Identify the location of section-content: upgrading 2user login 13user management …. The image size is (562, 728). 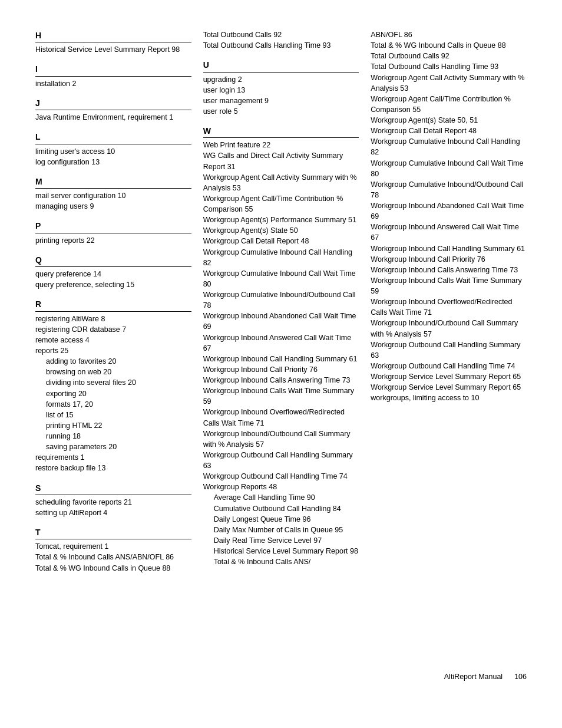
(282, 95).